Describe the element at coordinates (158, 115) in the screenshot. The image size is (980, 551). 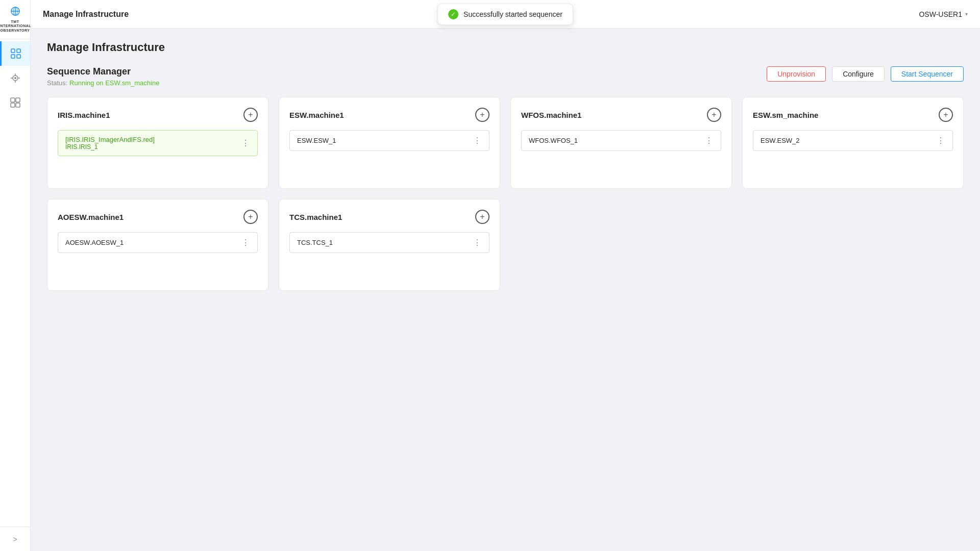
I see `iris-card-header: IRIS.machine1 +` at that location.